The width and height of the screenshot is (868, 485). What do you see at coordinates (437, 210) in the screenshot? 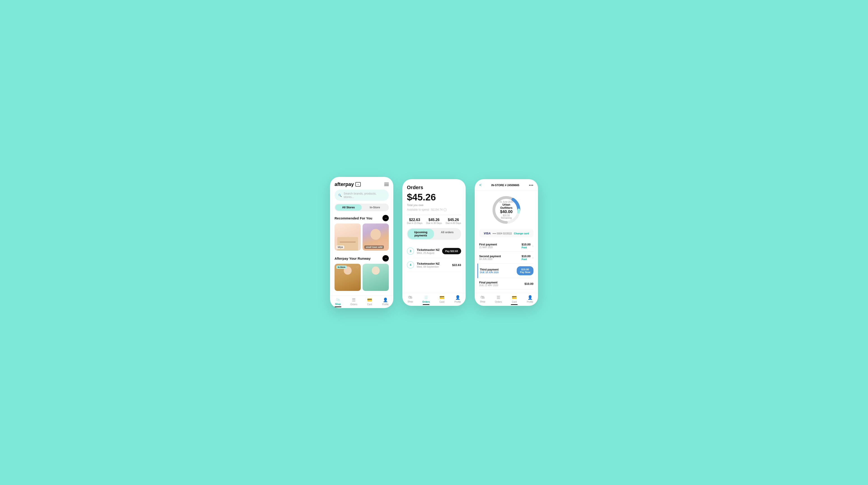
I see `available-amount: $1154.74` at bounding box center [437, 210].